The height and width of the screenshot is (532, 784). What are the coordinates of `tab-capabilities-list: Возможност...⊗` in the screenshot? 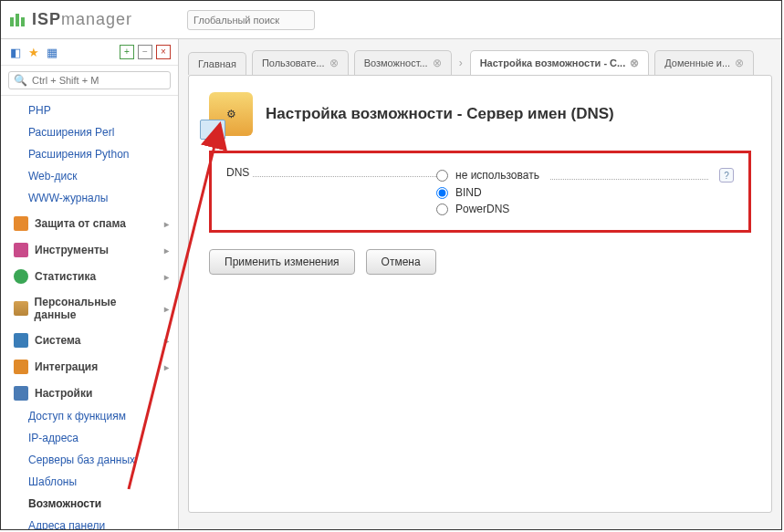 It's located at (403, 62).